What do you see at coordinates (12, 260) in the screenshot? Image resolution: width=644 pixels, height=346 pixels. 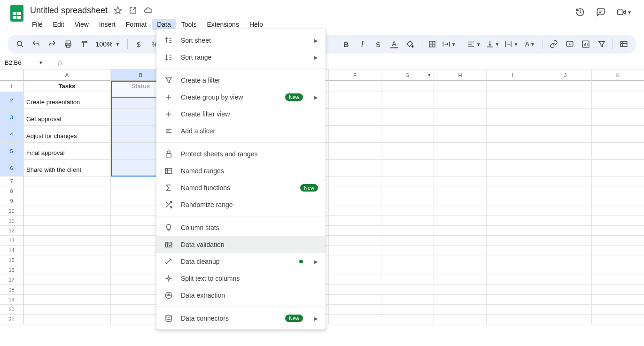 I see `row-header-15: 15` at bounding box center [12, 260].